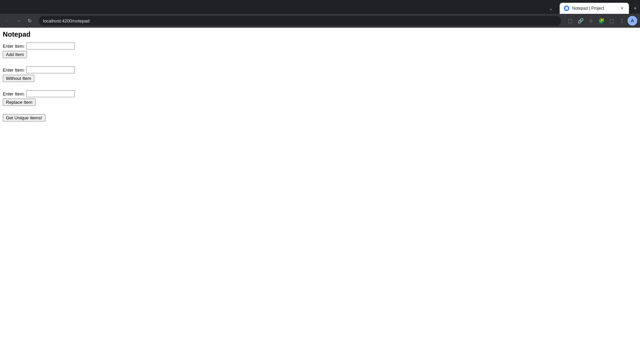  I want to click on browser-toolbar: ← → ↻ localhost:4200/notepad ⬚ 🔗 ☆ 🧩, so click(320, 21).